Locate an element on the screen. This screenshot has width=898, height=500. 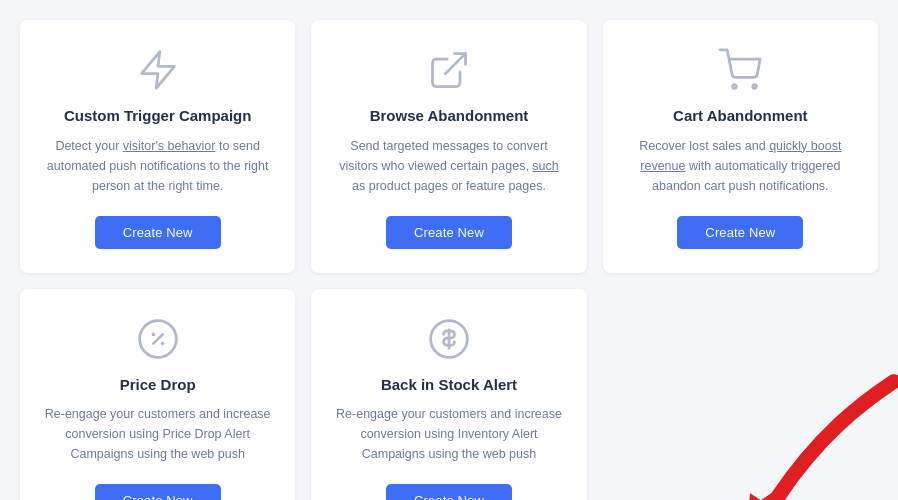
card-desc-cart-abandonment: Recover lost sales and quickly boost rev… is located at coordinates (740, 166).